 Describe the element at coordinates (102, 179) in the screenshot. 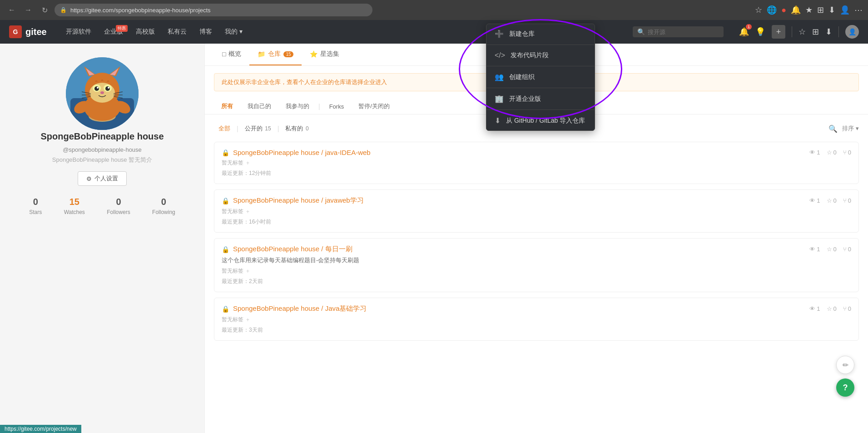

I see `profile-settings-button: ⚙ 个人设置` at that location.